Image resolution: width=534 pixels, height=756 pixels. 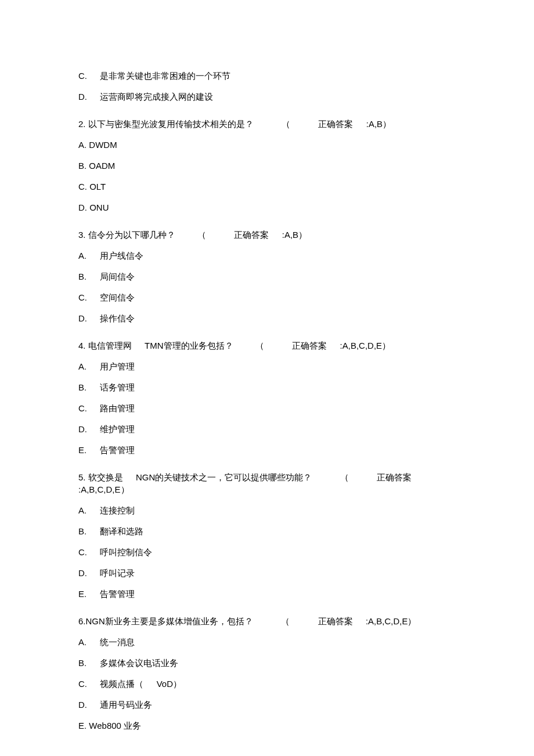 What do you see at coordinates (126, 552) in the screenshot?
I see `option-text: 呼叫控制信令` at bounding box center [126, 552].